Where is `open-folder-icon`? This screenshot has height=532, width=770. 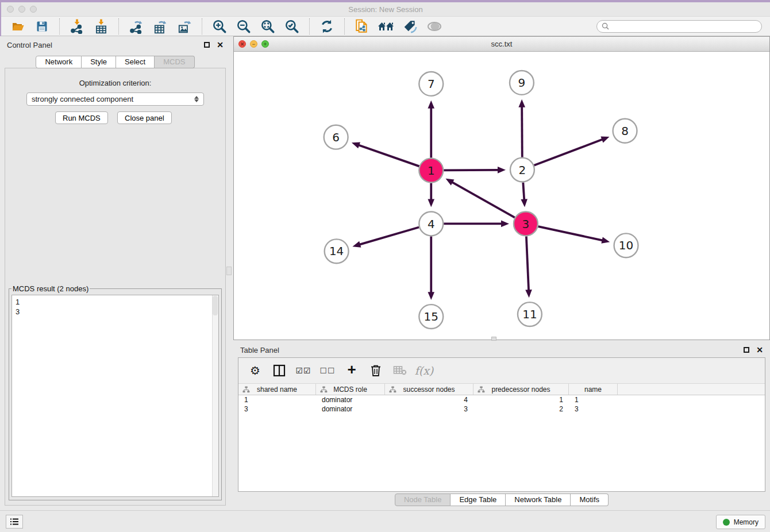
open-folder-icon is located at coordinates (18, 26).